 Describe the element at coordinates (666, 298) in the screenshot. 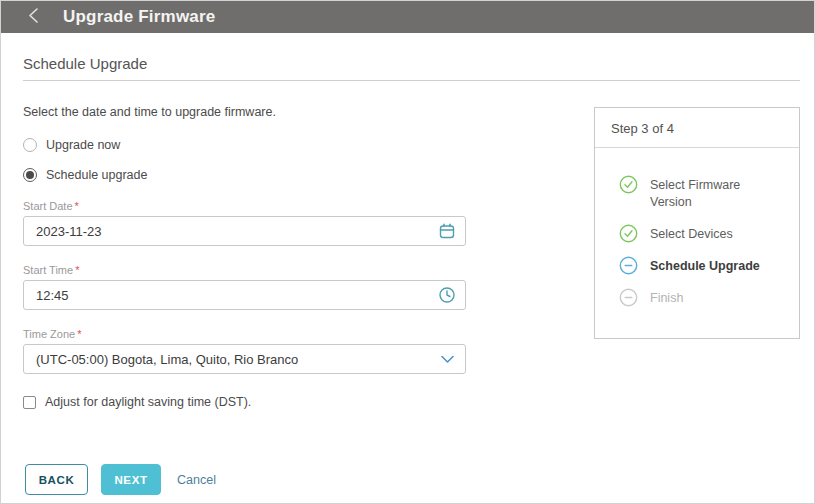

I see `step-label: Finish` at that location.